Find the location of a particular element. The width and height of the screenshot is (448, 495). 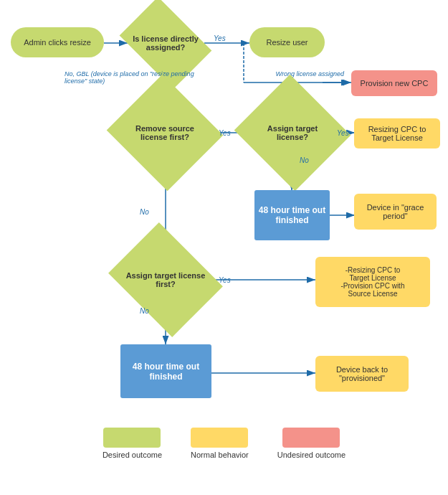

diamond2-label: Remove source license first? is located at coordinates (165, 133).